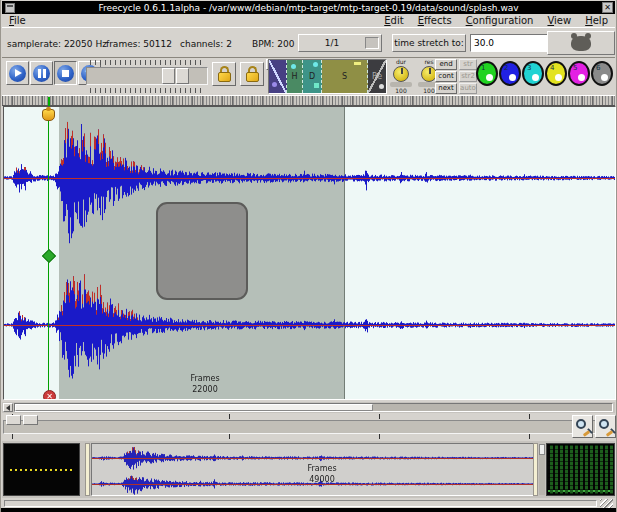 The image size is (617, 512). I want to click on menu-view: View, so click(559, 20).